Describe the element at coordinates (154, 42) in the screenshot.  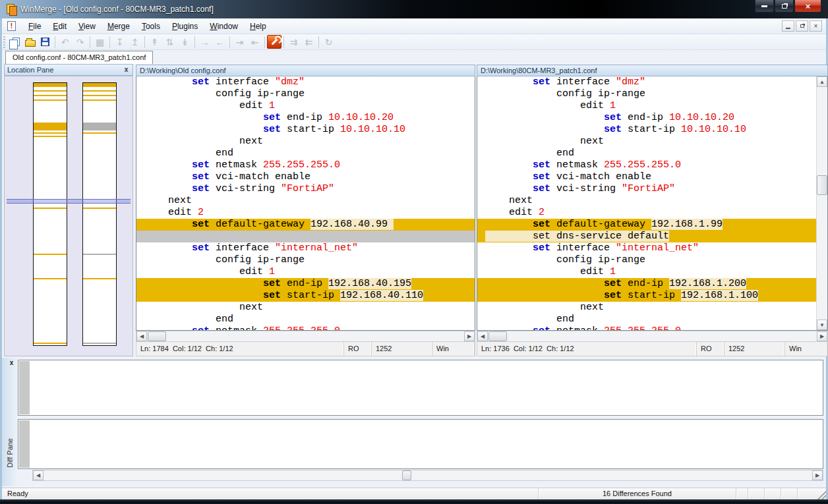
I see `first-difference-button: ↟` at that location.